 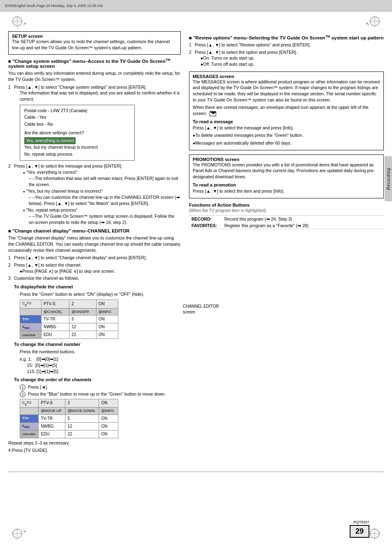 I want to click on t2-nwbg-status: ON, so click(x=108, y=426).